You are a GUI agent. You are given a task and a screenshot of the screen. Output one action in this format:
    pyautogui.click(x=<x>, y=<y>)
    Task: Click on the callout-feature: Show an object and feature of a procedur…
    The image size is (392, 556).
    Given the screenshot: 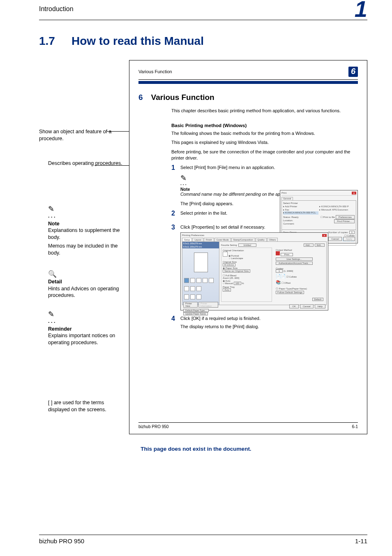 What is the action you would take?
    pyautogui.click(x=82, y=135)
    